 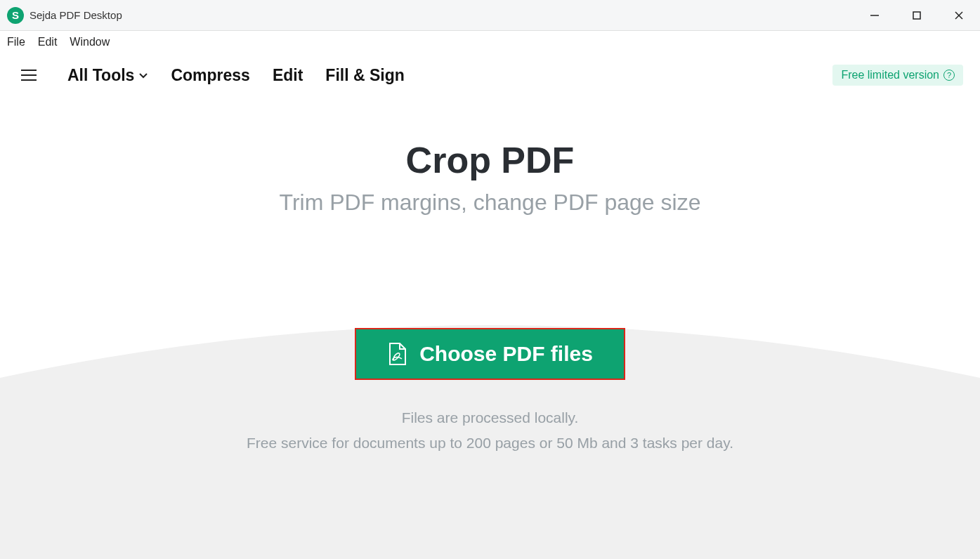 I want to click on minimize-icon, so click(x=875, y=15).